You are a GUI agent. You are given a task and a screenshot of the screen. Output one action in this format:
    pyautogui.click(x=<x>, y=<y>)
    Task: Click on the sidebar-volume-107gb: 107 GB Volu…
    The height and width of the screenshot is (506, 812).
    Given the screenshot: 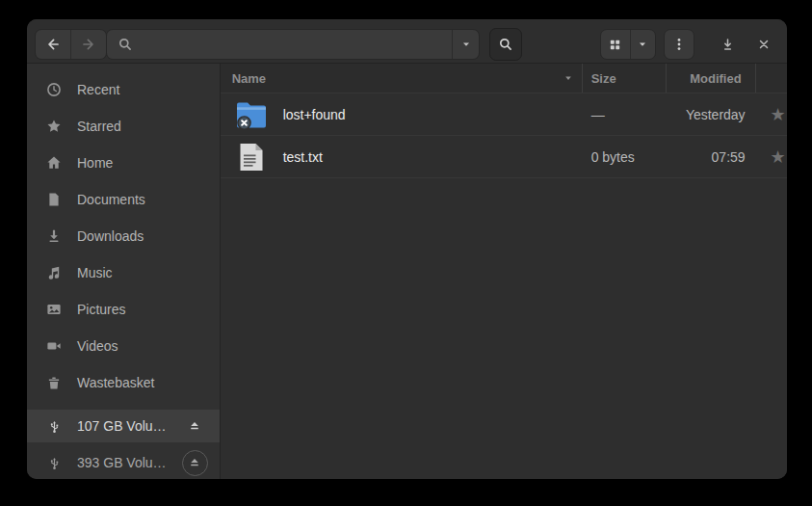 What is the action you would take?
    pyautogui.click(x=123, y=426)
    